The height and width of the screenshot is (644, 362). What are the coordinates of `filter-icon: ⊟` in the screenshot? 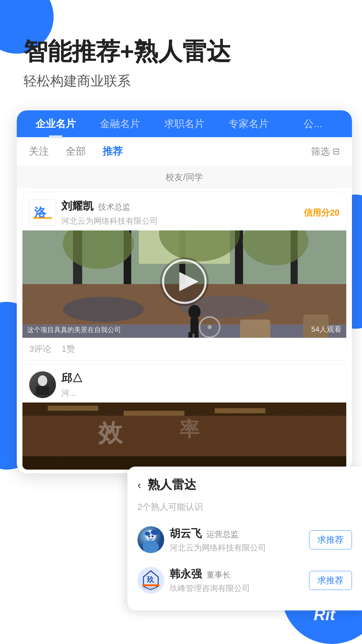 It's located at (336, 152).